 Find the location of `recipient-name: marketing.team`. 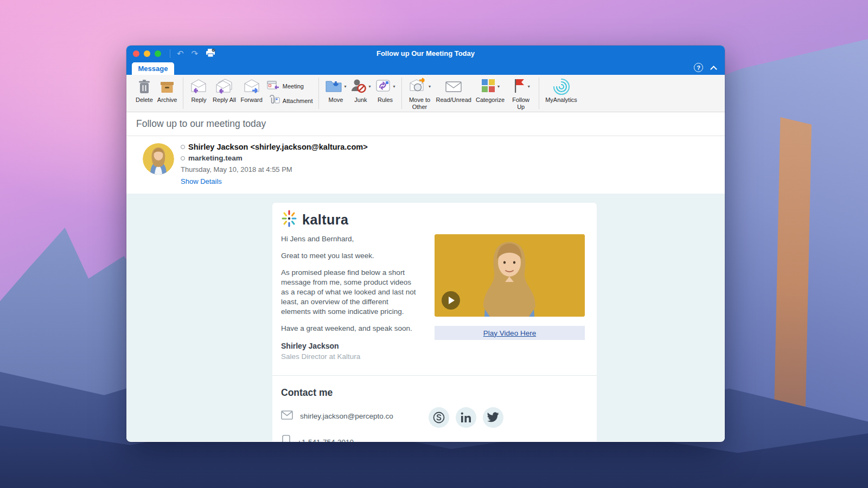

recipient-name: marketing.team is located at coordinates (215, 158).